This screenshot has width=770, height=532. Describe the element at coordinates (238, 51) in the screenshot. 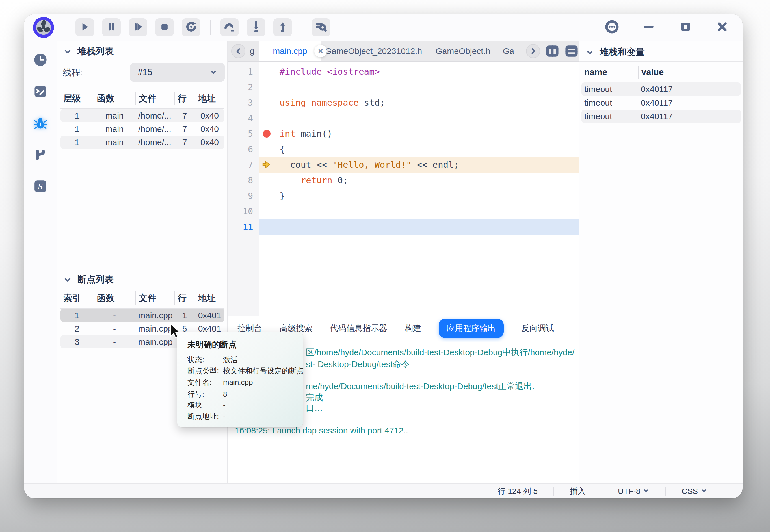

I see `tab-scroll-left-button` at that location.